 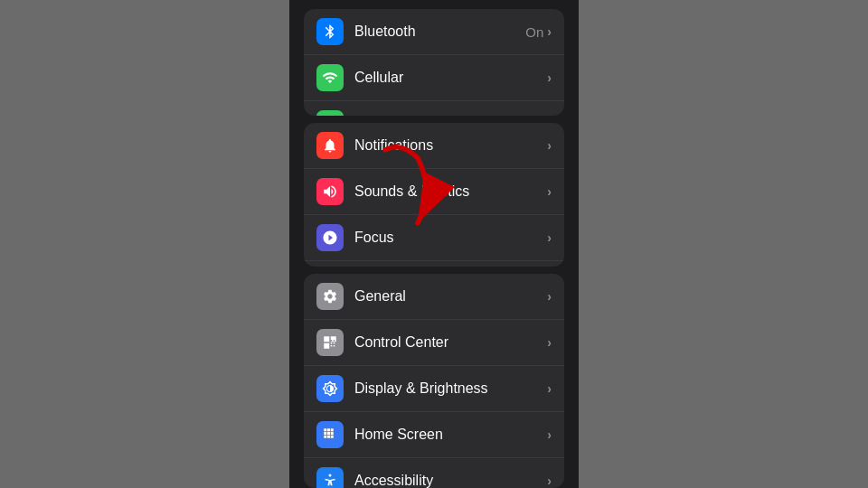 I want to click on focus-icon, so click(x=330, y=238).